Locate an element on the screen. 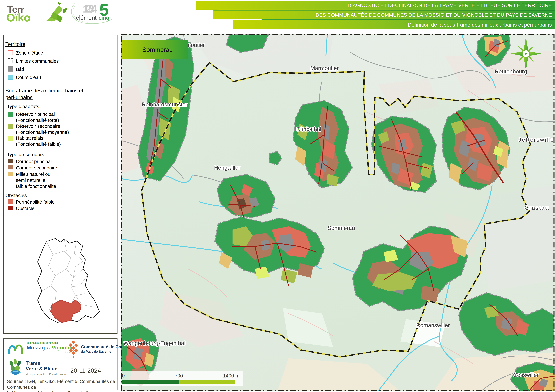 This screenshot has width=555, height=392. limites-communales-swatch is located at coordinates (10, 61).